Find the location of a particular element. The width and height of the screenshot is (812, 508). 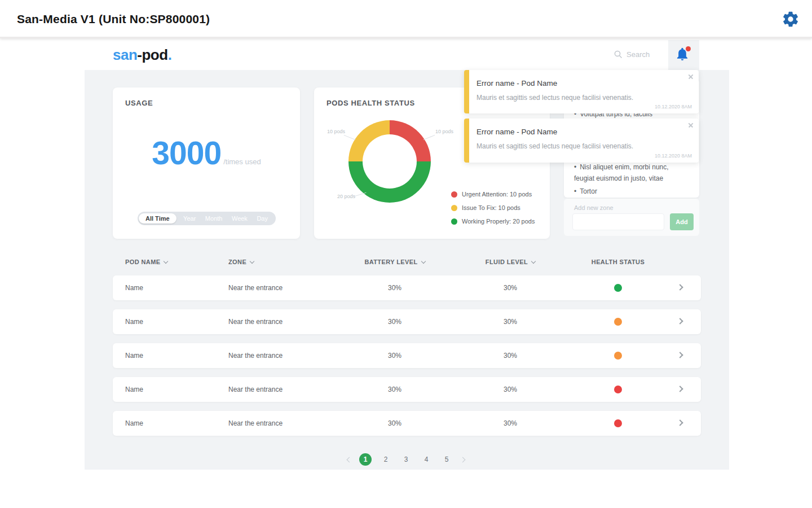

device-title: San-Media V1 (Unit No:SP800001) is located at coordinates (113, 19).